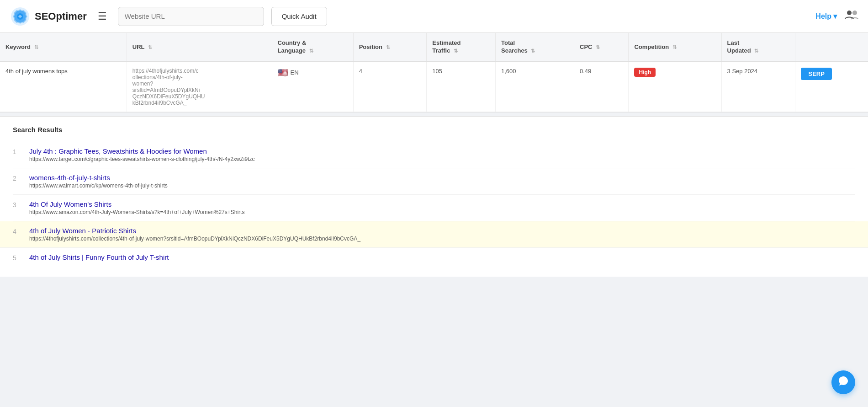  I want to click on th-keyword: Keyword ⇅, so click(63, 48).